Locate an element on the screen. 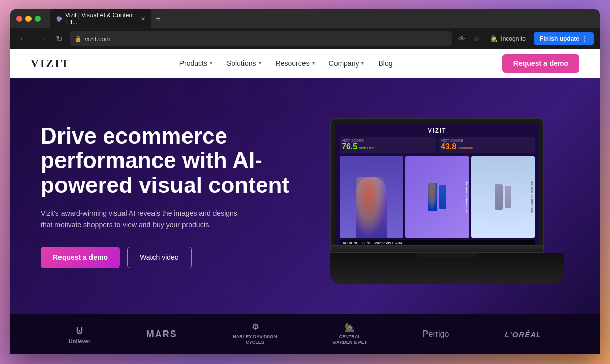 This screenshot has height=364, width=610. nav-solutions-label: Solutions is located at coordinates (241, 63).